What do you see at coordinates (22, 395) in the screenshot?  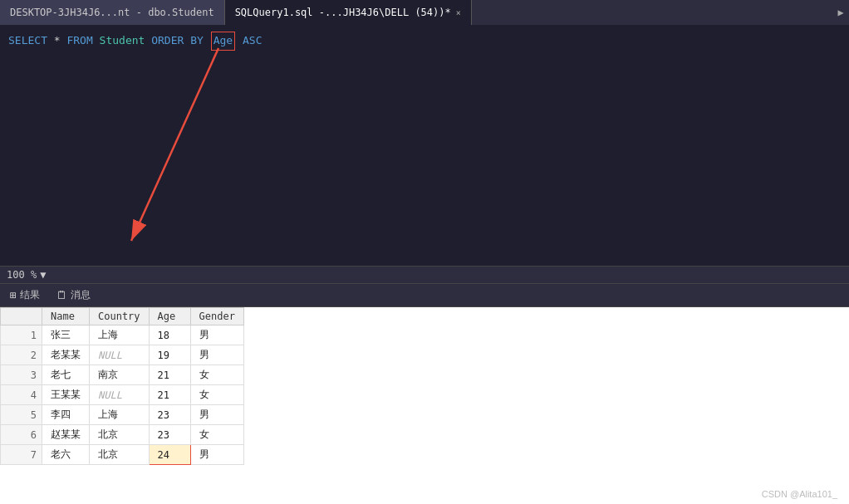 I see `cell-rownum: 4` at bounding box center [22, 395].